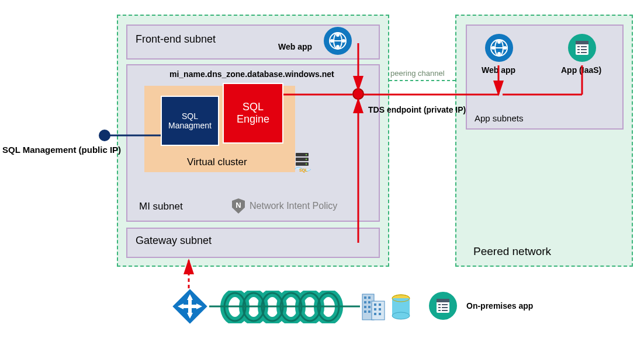 Image resolution: width=644 pixels, height=356 pixels. I want to click on app-iaas-label: App (IaaS), so click(581, 70).